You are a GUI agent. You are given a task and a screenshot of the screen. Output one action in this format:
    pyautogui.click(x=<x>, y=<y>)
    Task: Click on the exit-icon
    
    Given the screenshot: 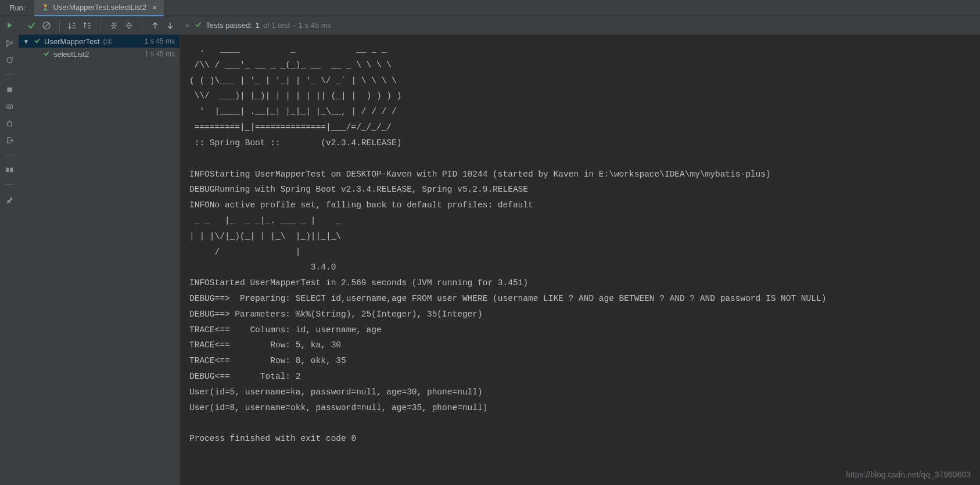 What is the action you would take?
    pyautogui.click(x=9, y=140)
    